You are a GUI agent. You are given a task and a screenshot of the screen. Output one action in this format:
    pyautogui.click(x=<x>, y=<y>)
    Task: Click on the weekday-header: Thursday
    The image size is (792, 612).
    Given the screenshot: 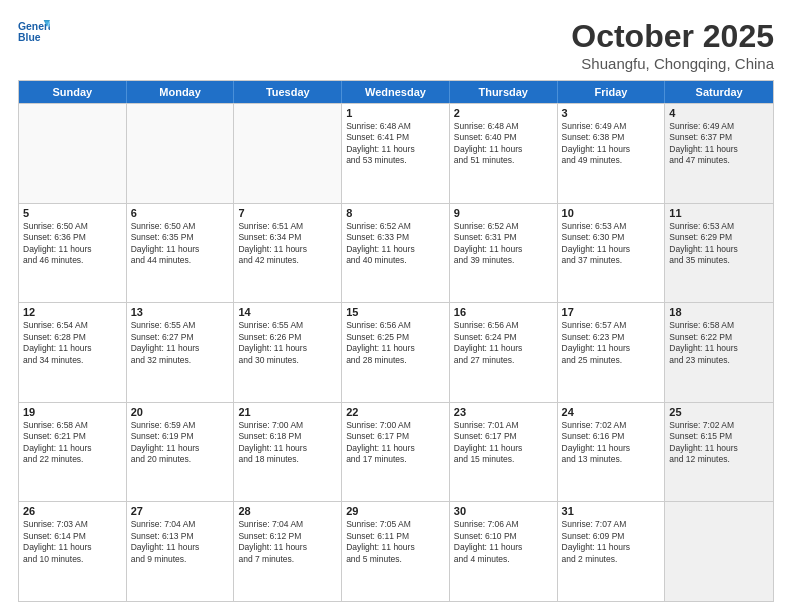 What is the action you would take?
    pyautogui.click(x=504, y=92)
    